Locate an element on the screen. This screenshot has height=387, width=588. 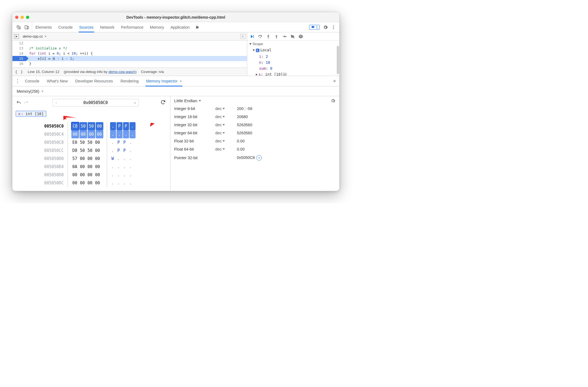
memory-tab: Memory(256) × is located at coordinates (30, 91).